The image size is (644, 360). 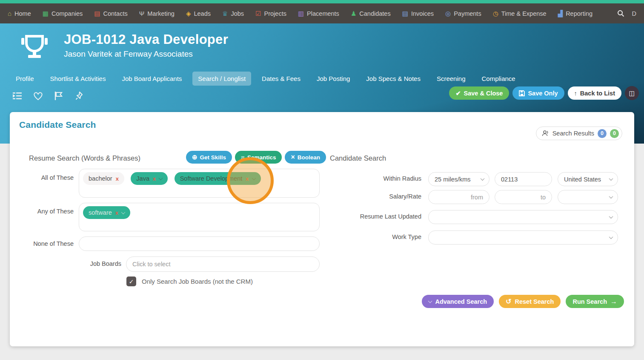 What do you see at coordinates (49, 96) in the screenshot?
I see `quick-action-bar` at bounding box center [49, 96].